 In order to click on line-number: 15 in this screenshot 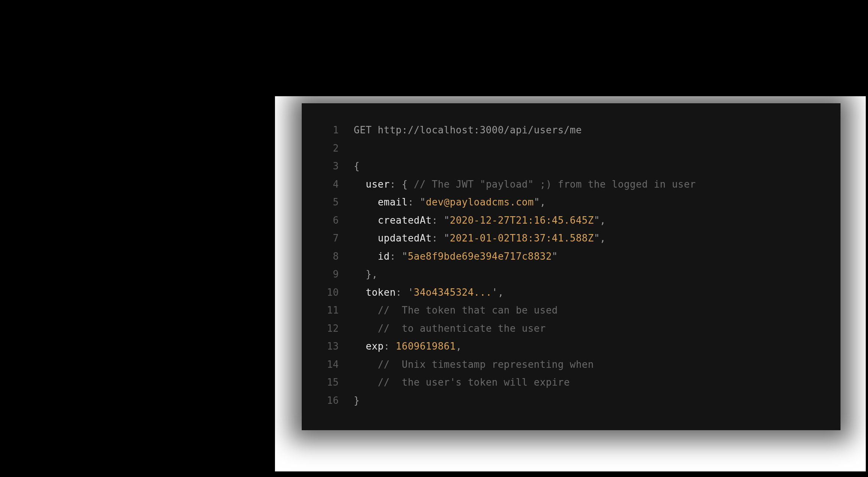, I will do `click(330, 383)`.